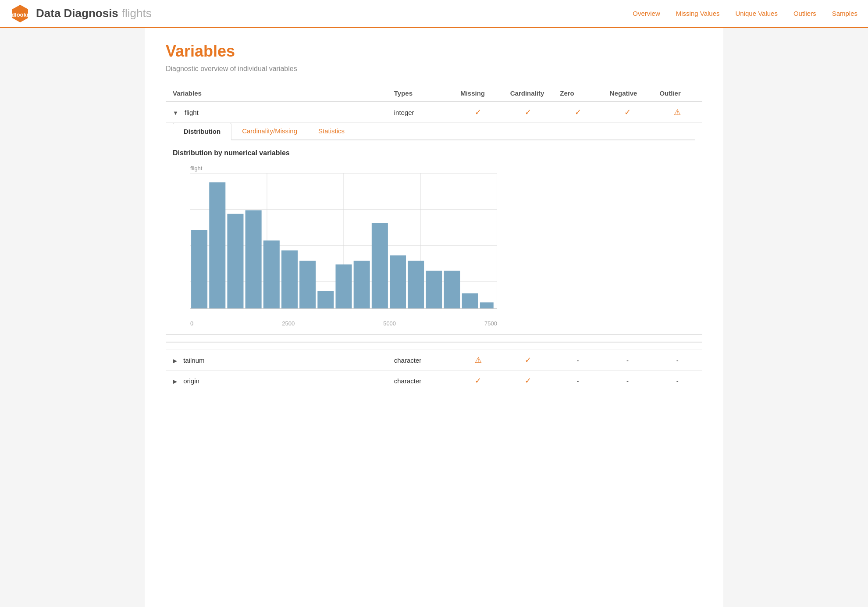  I want to click on expand-tailnum-button: ▶, so click(175, 361).